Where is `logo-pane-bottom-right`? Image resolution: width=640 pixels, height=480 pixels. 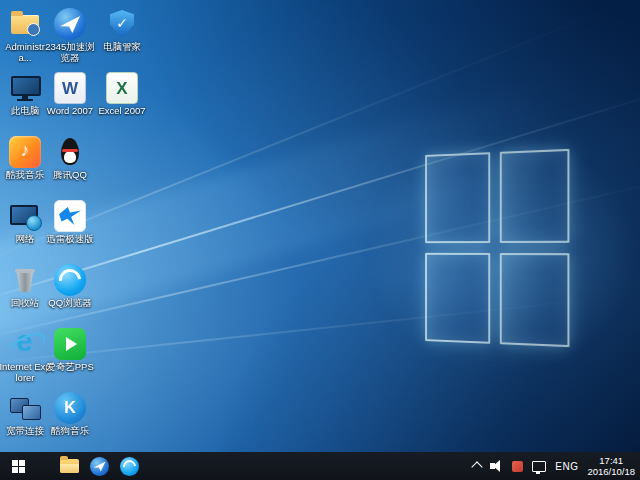
logo-pane-bottom-right is located at coordinates (535, 300).